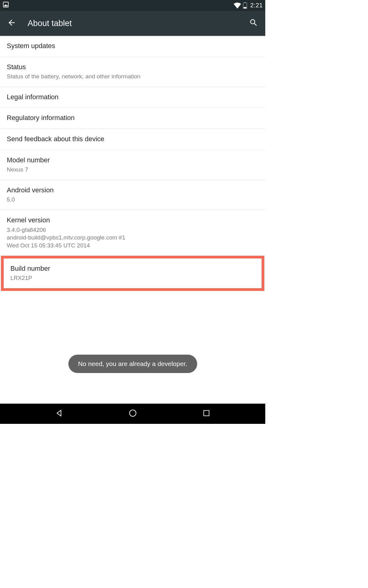 This screenshot has width=368, height=588. What do you see at coordinates (132, 238) in the screenshot?
I see `item-subtitle: 3.4.0-gfa84206 android-build@vpbs1.mtv.c…` at bounding box center [132, 238].